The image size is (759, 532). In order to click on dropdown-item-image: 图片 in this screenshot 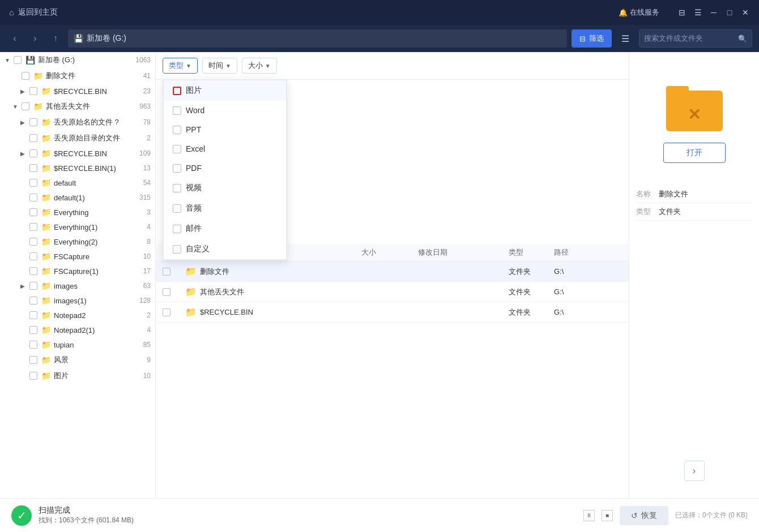, I will do `click(225, 91)`.